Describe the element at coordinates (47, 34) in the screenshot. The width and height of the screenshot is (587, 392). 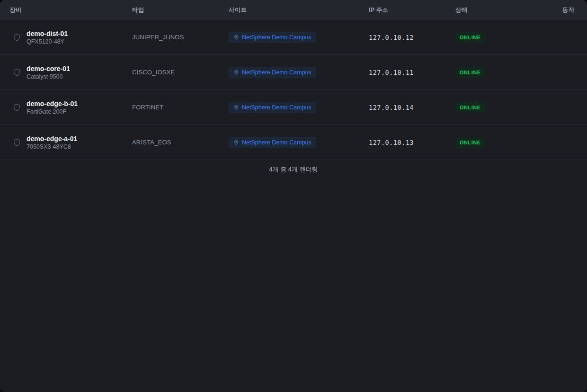
I see `device-name: demo-dist-01` at that location.